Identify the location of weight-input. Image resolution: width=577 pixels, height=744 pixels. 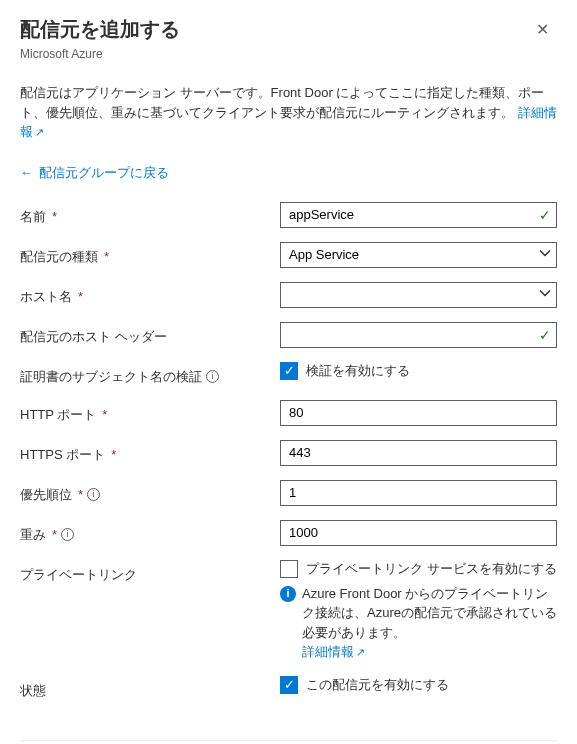
(418, 533).